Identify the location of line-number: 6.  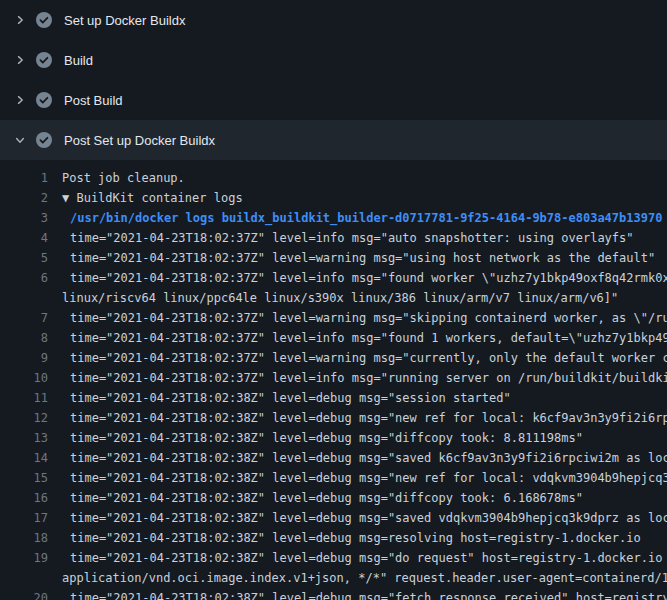
(24, 278).